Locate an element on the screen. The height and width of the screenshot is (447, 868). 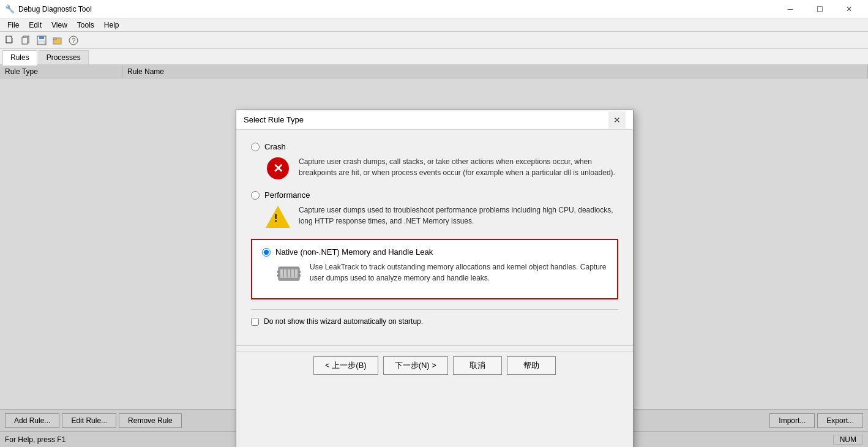
native-description: Use LeakTrack to track outstanding memor… is located at coordinates (458, 272).